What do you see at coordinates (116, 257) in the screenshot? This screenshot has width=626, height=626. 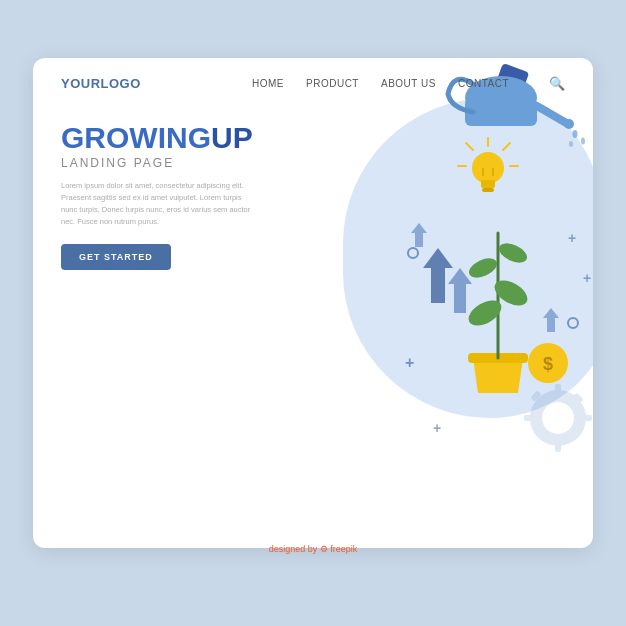 I see `cta-button: GET STARTED` at bounding box center [116, 257].